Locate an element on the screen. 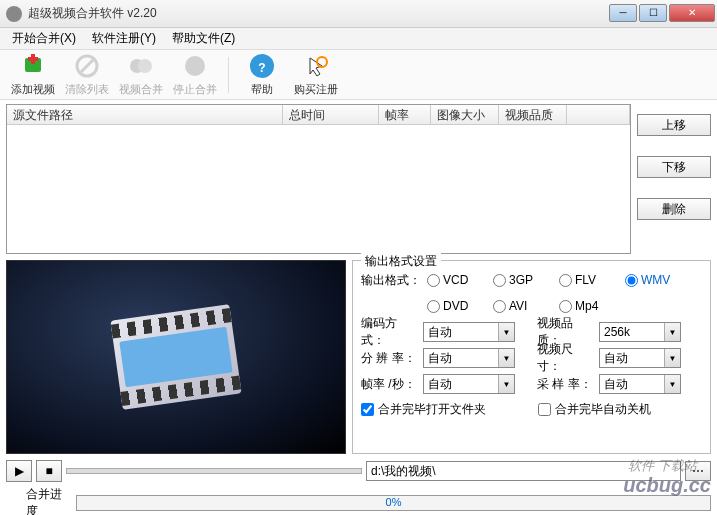 This screenshot has height=515, width=717. cursor-star-icon is located at coordinates (316, 66).